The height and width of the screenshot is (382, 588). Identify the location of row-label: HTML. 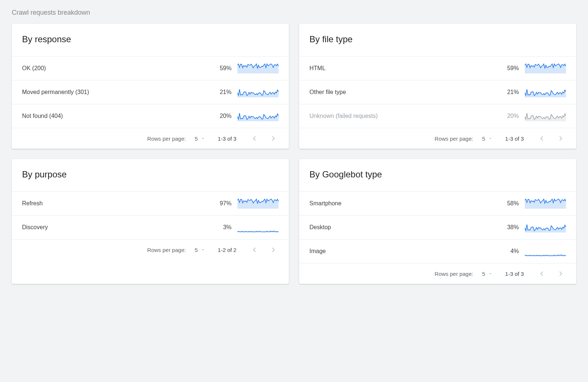
(402, 68).